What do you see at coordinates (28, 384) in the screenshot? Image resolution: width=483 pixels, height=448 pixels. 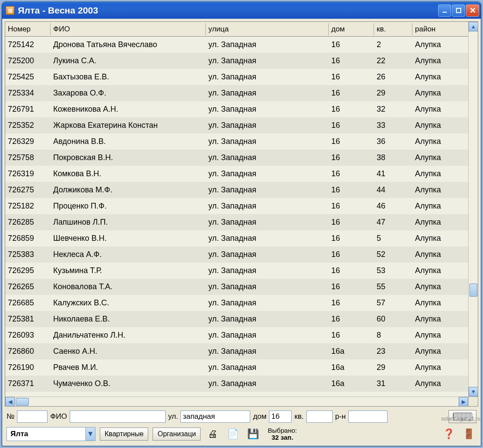 I see `cell-nomer: 726371` at bounding box center [28, 384].